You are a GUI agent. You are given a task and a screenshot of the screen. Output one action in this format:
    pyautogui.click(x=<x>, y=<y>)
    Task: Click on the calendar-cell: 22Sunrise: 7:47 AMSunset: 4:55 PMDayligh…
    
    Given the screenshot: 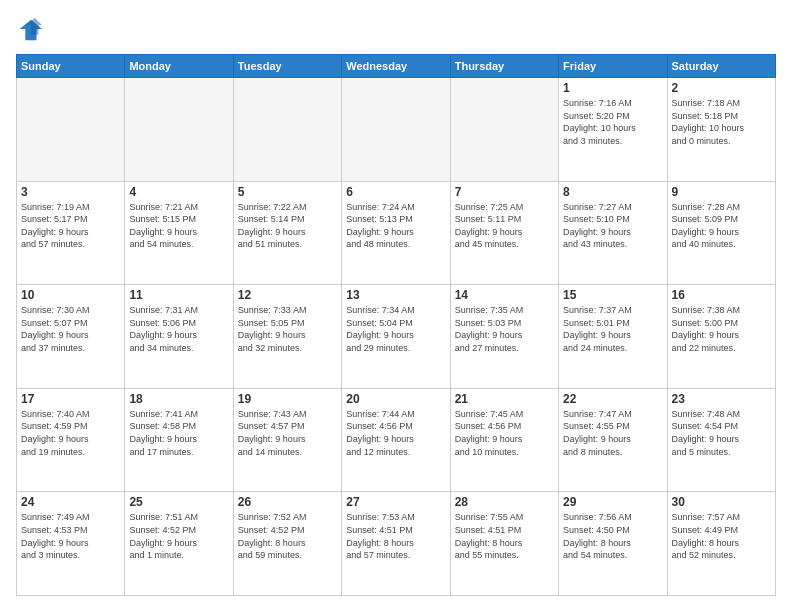 What is the action you would take?
    pyautogui.click(x=613, y=440)
    